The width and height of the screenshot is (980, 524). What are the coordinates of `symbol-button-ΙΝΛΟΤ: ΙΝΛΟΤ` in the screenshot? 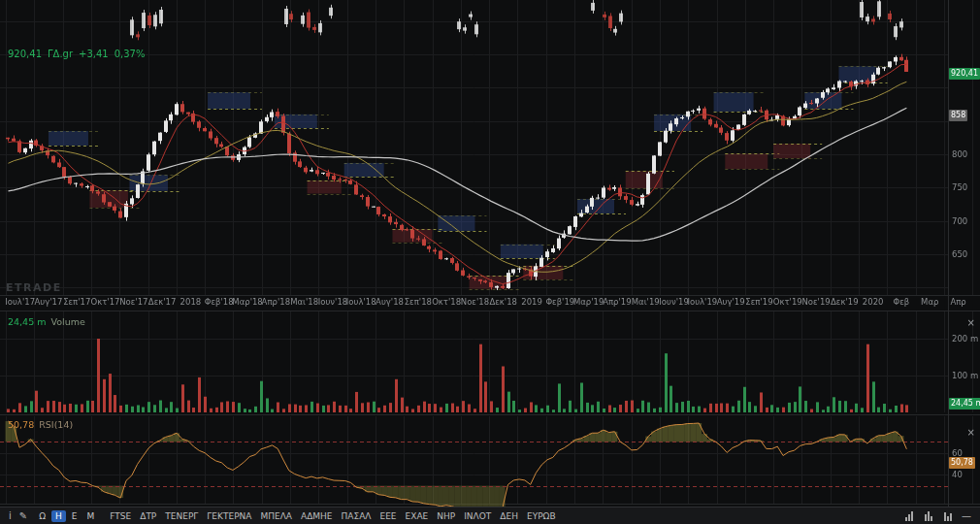 It's located at (477, 516).